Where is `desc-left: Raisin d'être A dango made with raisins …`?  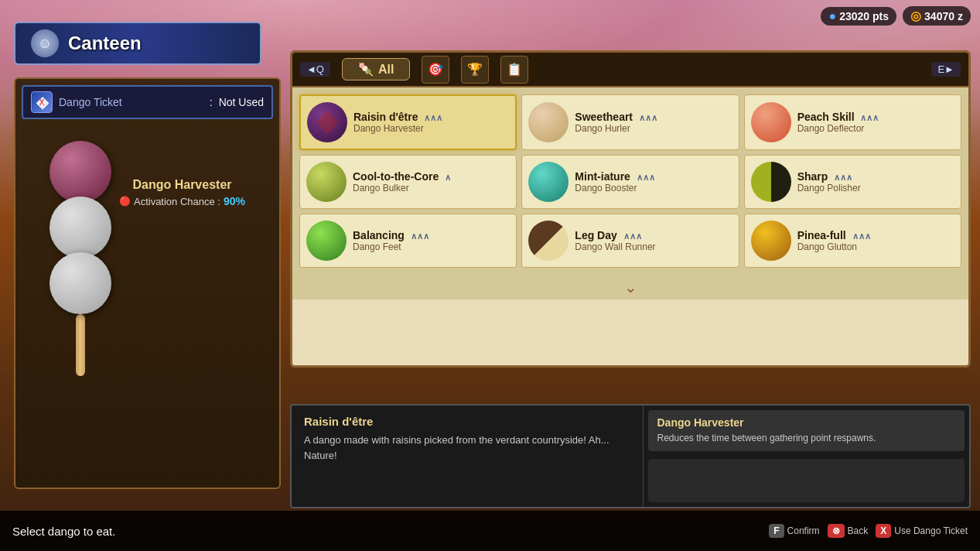 desc-left: Raisin d'être A dango made with raisins … is located at coordinates (467, 457).